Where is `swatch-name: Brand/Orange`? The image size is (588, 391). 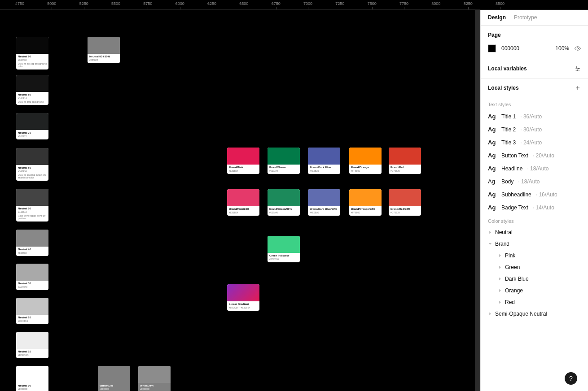
swatch-name: Brand/Orange is located at coordinates (365, 168).